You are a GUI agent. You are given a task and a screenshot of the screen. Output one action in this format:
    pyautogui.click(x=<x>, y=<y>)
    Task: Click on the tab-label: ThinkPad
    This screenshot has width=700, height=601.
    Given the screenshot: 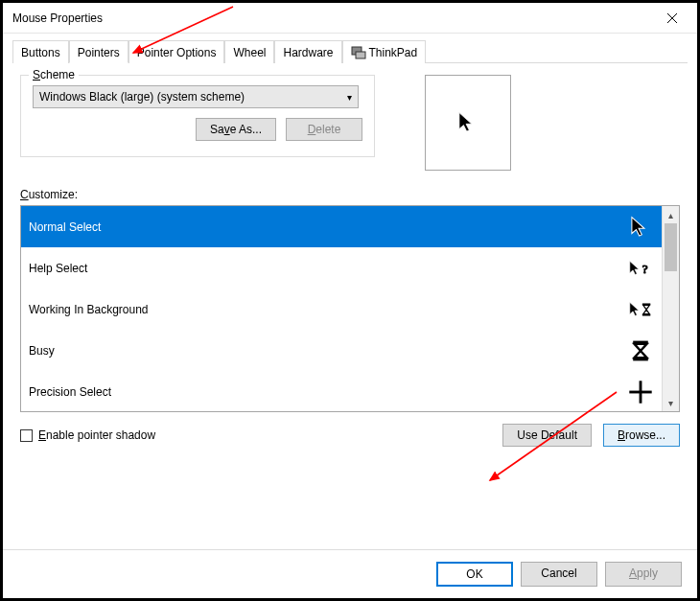 What is the action you would take?
    pyautogui.click(x=393, y=53)
    